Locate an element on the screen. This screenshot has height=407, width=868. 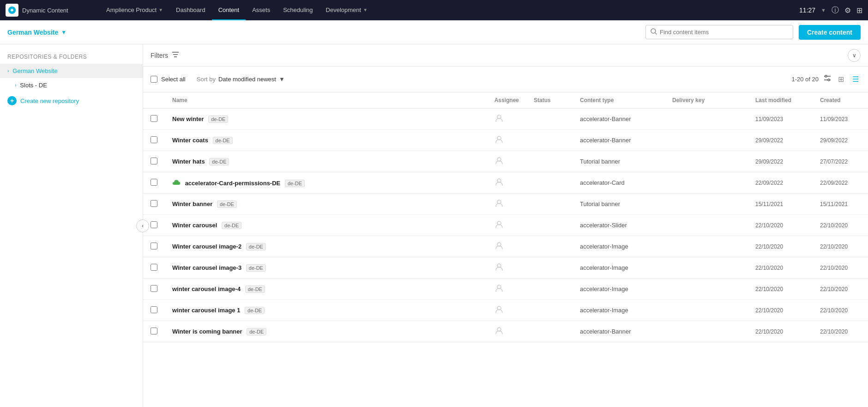
nav-amplience-product: Amplience Product ▼ is located at coordinates (135, 10).